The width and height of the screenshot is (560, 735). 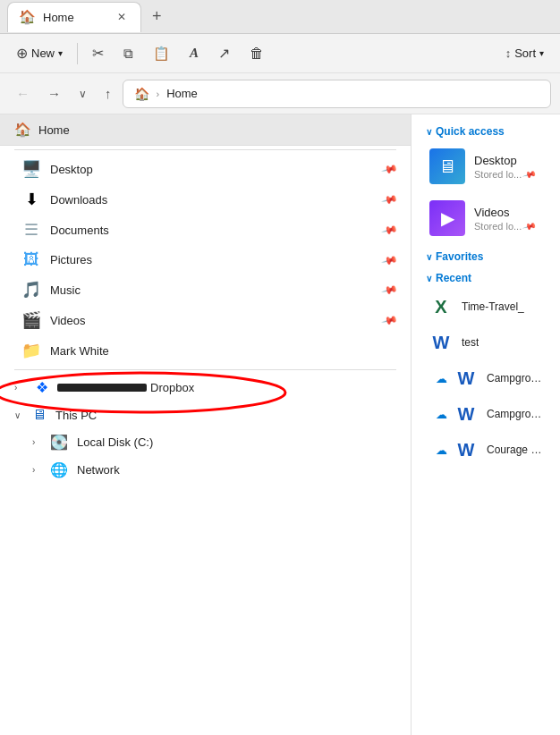 I want to click on desktop-pin-icon: 📌, so click(x=530, y=174).